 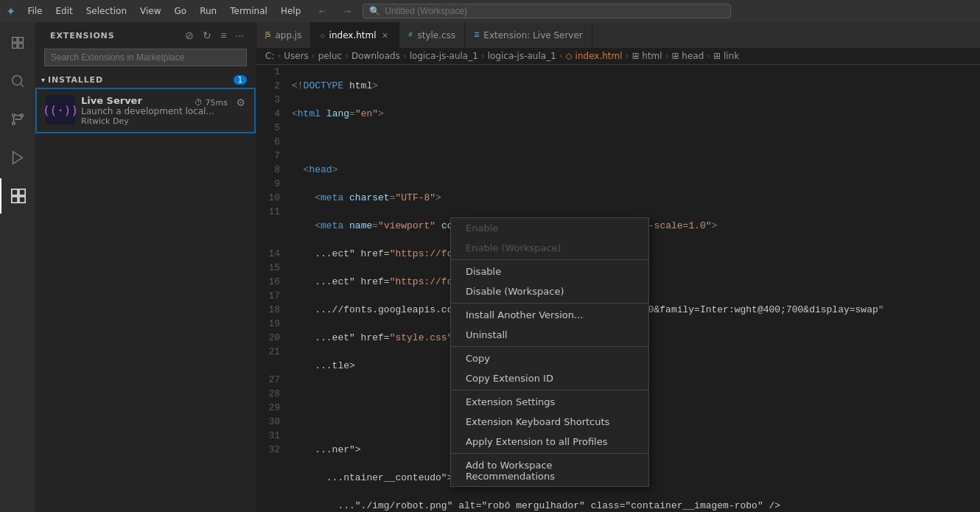 What do you see at coordinates (561, 56) in the screenshot?
I see `breadcrumb-sep-6: ›` at bounding box center [561, 56].